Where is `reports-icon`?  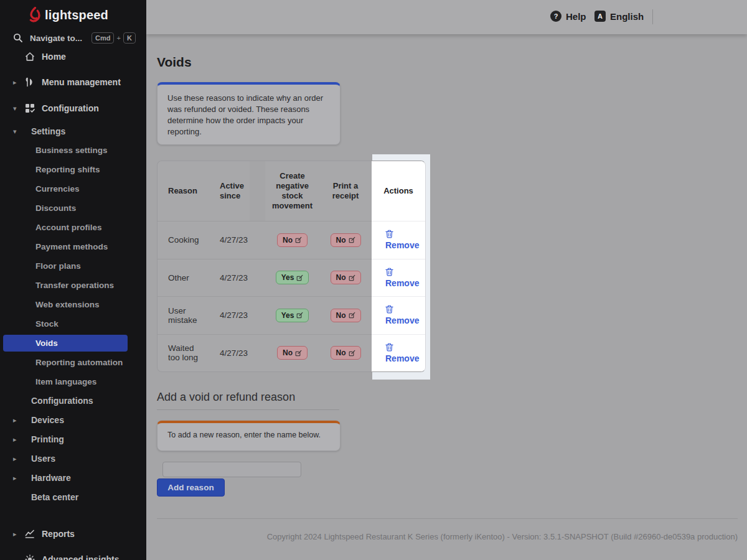 reports-icon is located at coordinates (30, 534).